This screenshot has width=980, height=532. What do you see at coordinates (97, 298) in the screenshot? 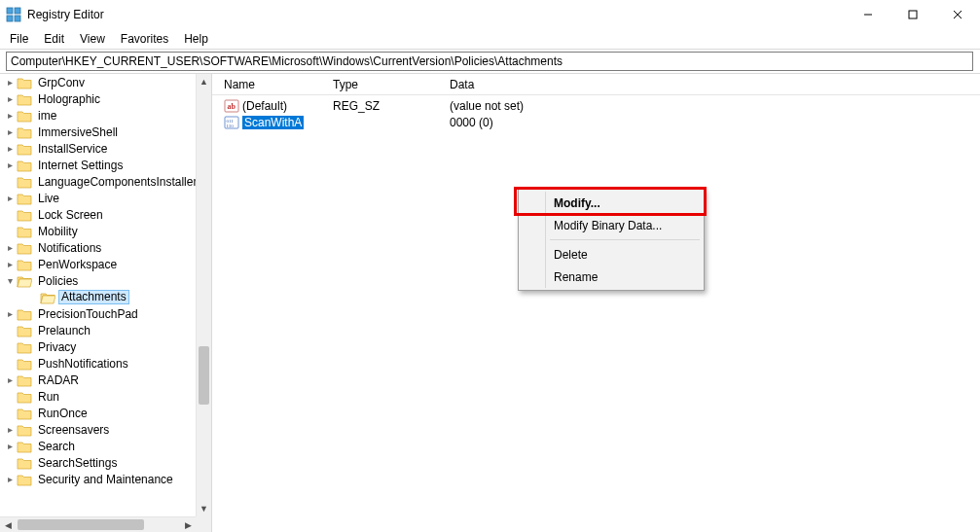
I see `tree-item: Attachments` at bounding box center [97, 298].